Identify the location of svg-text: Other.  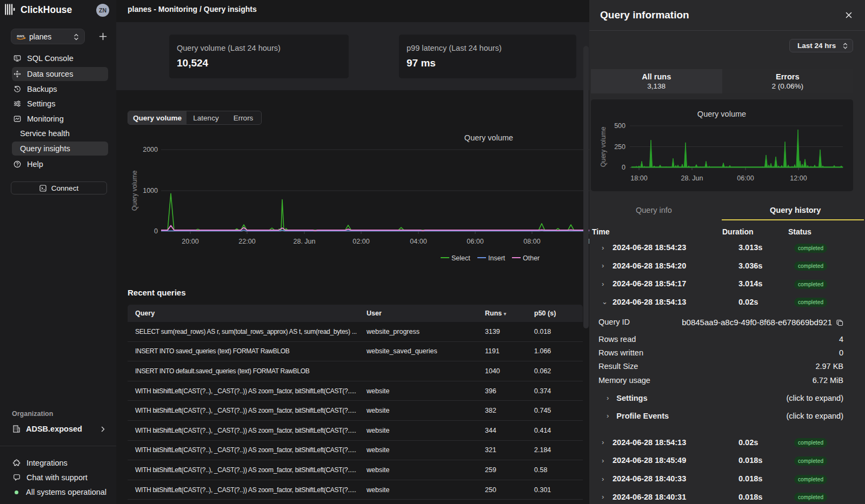
(531, 258).